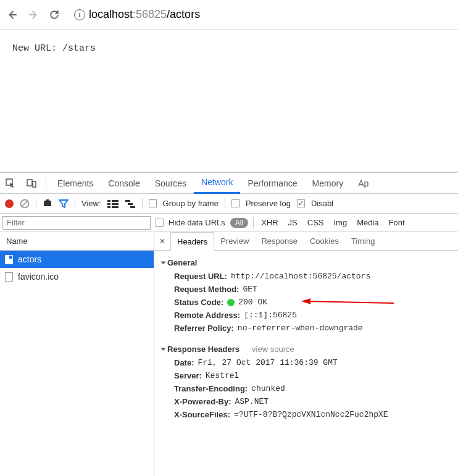 The image size is (458, 476). I want to click on hide-data-urls-checkbox, so click(159, 222).